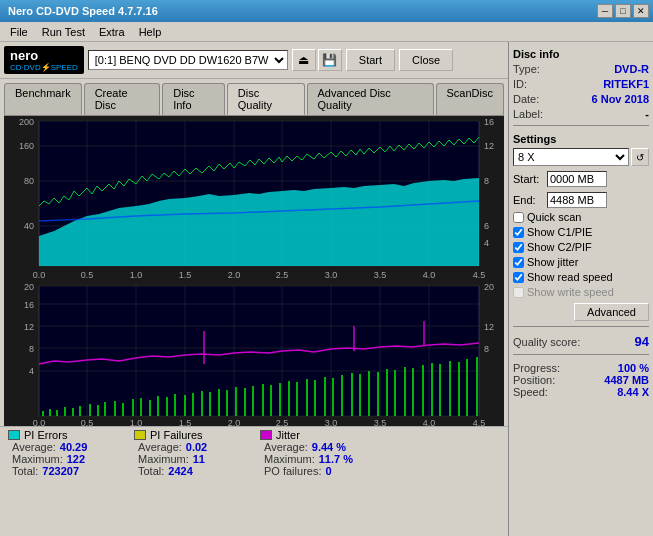 Image resolution: width=653 pixels, height=536 pixels. Describe the element at coordinates (577, 179) in the screenshot. I see `start-mb-input` at that location.